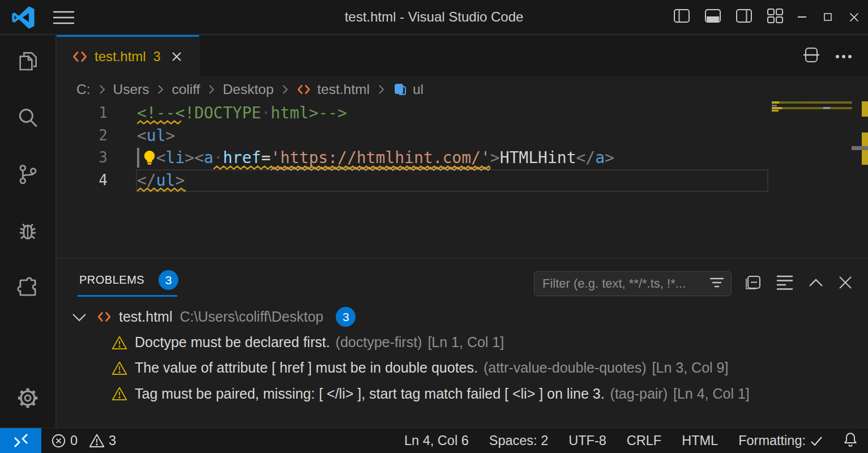  I want to click on formatting-status: Formatting:, so click(780, 441).